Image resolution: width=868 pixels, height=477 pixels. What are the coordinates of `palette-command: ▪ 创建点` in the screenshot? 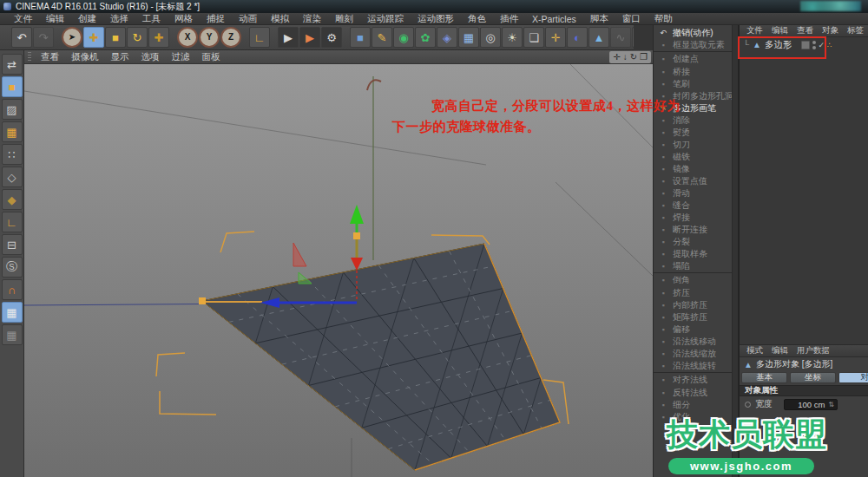 It's located at (696, 59).